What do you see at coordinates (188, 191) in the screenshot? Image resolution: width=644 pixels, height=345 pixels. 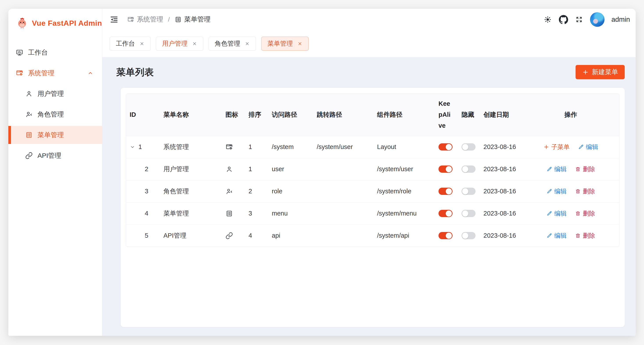 I see `cell-name: 角色管理` at bounding box center [188, 191].